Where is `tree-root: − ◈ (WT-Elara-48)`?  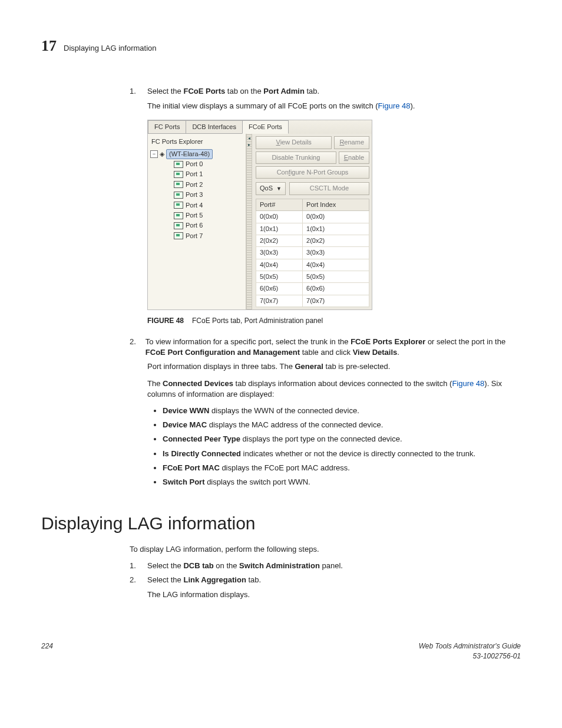
tree-root: − ◈ (WT-Elara-48) is located at coordinates (197, 154).